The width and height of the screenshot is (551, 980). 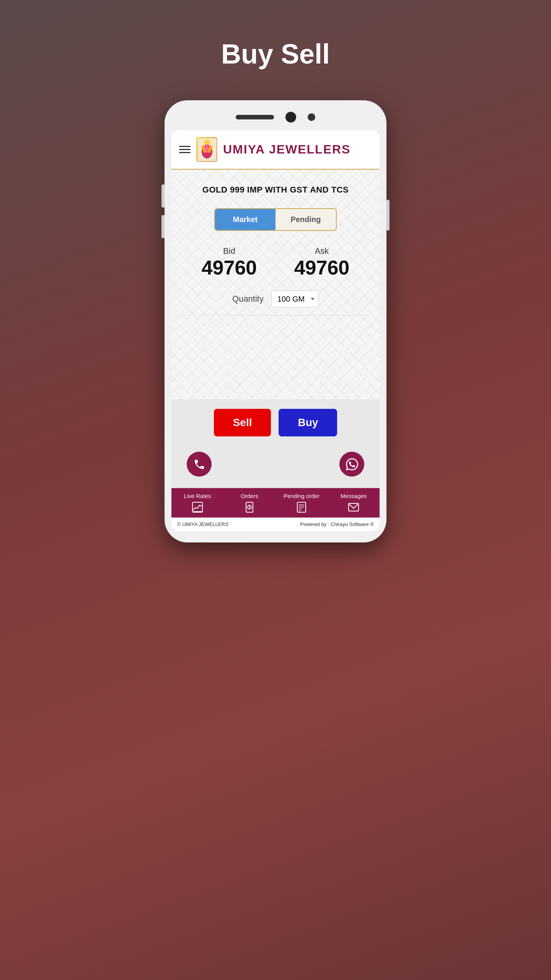 I want to click on whatsapp-icon, so click(x=352, y=464).